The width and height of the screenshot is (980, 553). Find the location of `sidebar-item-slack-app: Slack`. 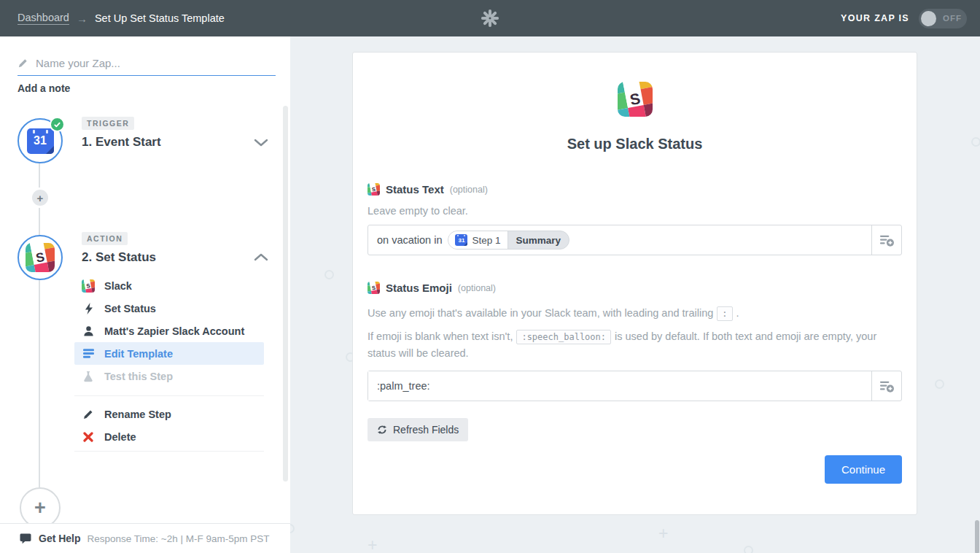

sidebar-item-slack-app: Slack is located at coordinates (169, 286).